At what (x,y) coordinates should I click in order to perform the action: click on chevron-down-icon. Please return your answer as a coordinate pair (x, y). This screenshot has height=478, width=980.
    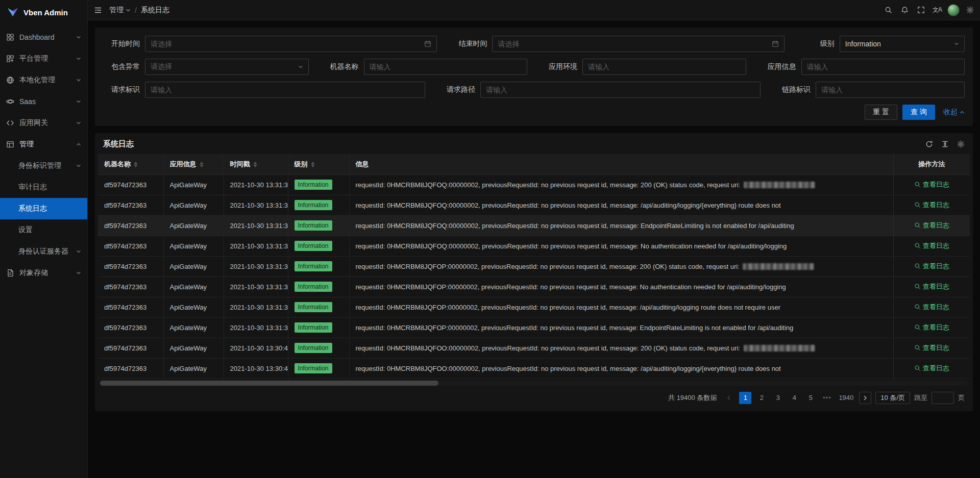
    Looking at the image, I should click on (79, 166).